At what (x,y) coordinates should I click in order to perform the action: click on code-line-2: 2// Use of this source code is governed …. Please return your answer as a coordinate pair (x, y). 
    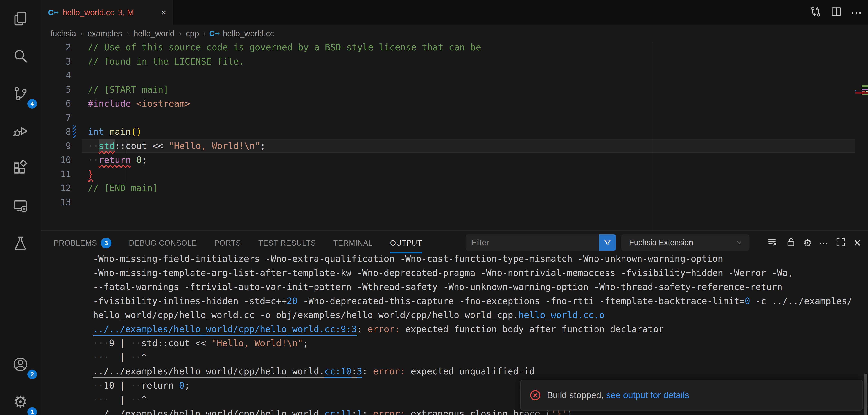
    Looking at the image, I should click on (454, 49).